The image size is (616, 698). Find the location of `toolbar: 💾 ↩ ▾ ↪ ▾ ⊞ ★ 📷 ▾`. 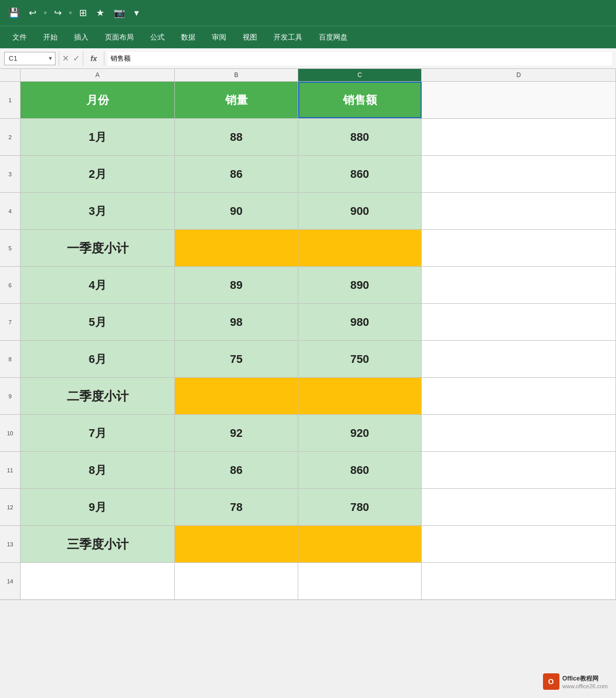

toolbar: 💾 ↩ ▾ ↪ ▾ ⊞ ★ 📷 ▾ is located at coordinates (308, 13).